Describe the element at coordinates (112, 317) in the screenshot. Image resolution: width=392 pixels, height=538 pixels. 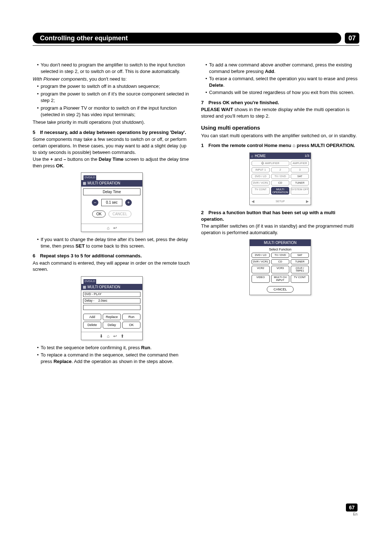
I see `replace-button: Replace` at that location.